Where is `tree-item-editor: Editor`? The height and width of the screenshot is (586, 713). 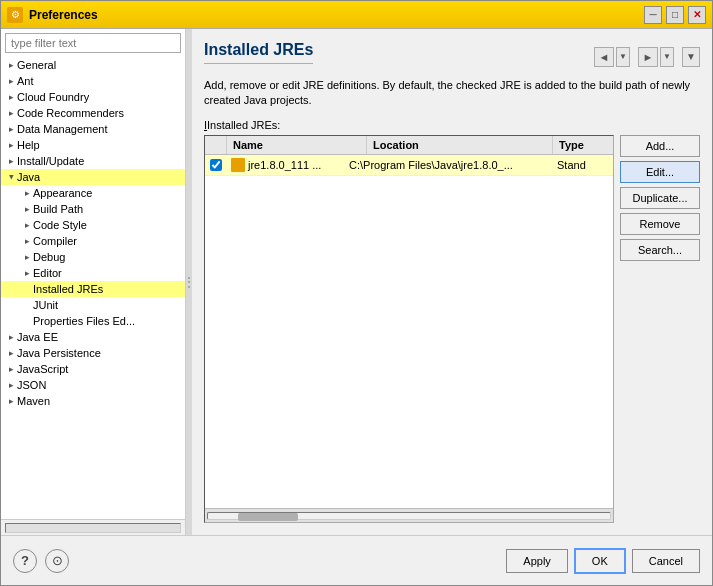
tree-item-editor: Editor is located at coordinates (93, 273).